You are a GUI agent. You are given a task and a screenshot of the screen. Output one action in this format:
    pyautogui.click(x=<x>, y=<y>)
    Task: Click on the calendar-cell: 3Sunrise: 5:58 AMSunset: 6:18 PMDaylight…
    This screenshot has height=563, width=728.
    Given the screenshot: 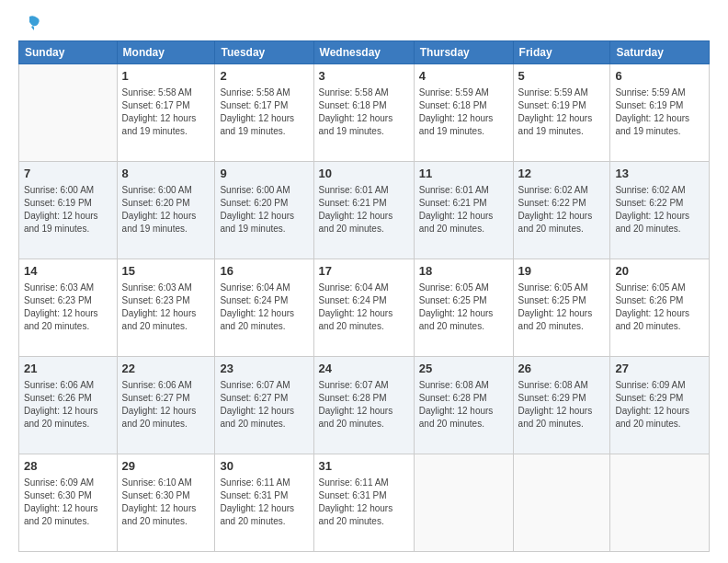 What is the action you would take?
    pyautogui.click(x=364, y=113)
    